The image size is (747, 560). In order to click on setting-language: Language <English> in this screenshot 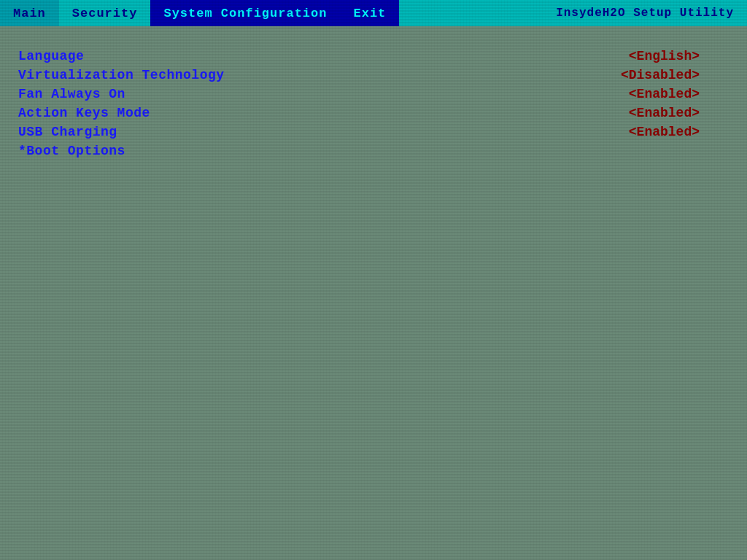, I will do `click(374, 56)`.